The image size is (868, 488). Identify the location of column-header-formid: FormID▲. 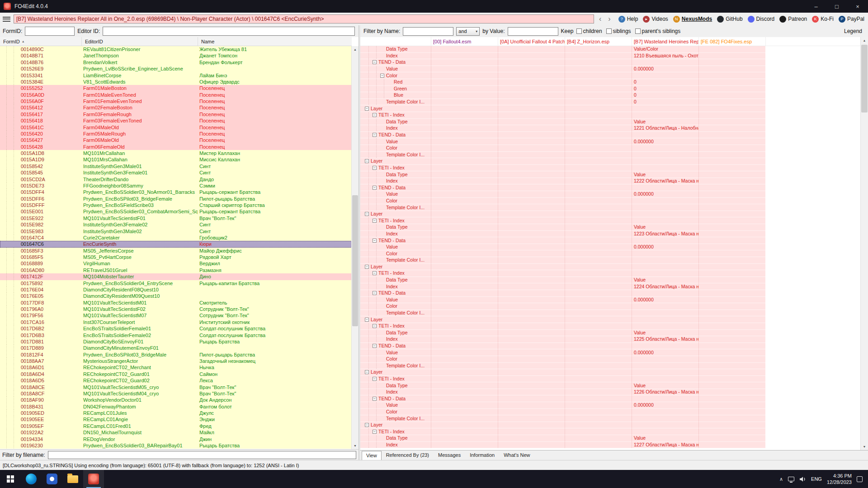
(41, 42).